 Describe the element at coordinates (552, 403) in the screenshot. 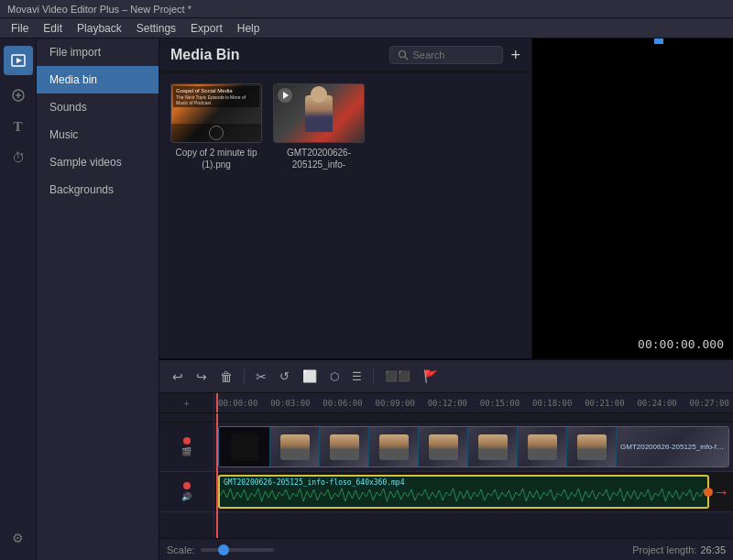

I see `ruler-mark-6: 00:18:00` at that location.